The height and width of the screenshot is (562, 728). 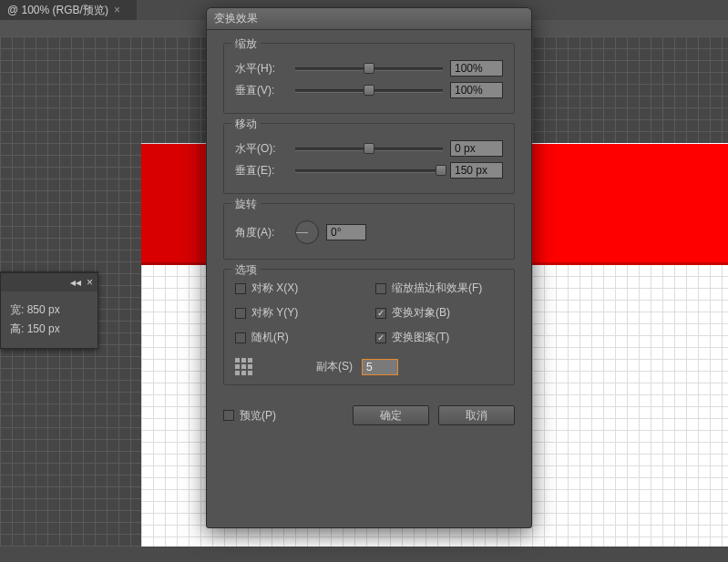 What do you see at coordinates (477, 148) in the screenshot?
I see `move-h-value: 0 px` at bounding box center [477, 148].